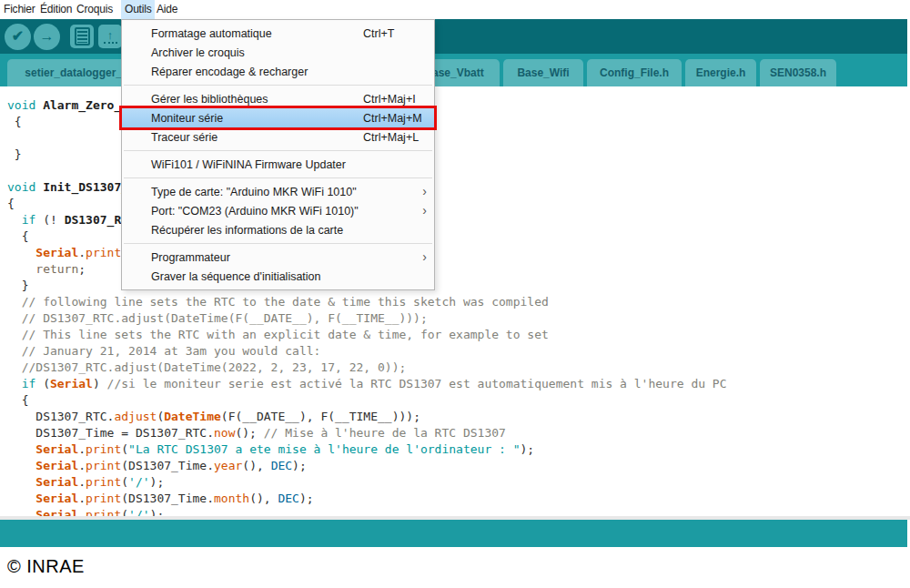 This screenshot has height=588, width=910. Describe the element at coordinates (389, 99) in the screenshot. I see `menu-item-shortcut: Ctrl+Maj+I` at that location.